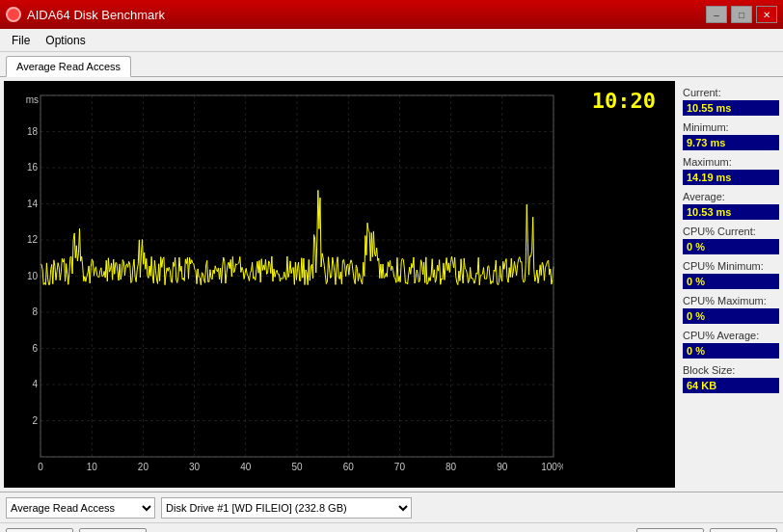  Describe the element at coordinates (731, 335) in the screenshot. I see `cpu-average-label: CPU% Average:` at that location.